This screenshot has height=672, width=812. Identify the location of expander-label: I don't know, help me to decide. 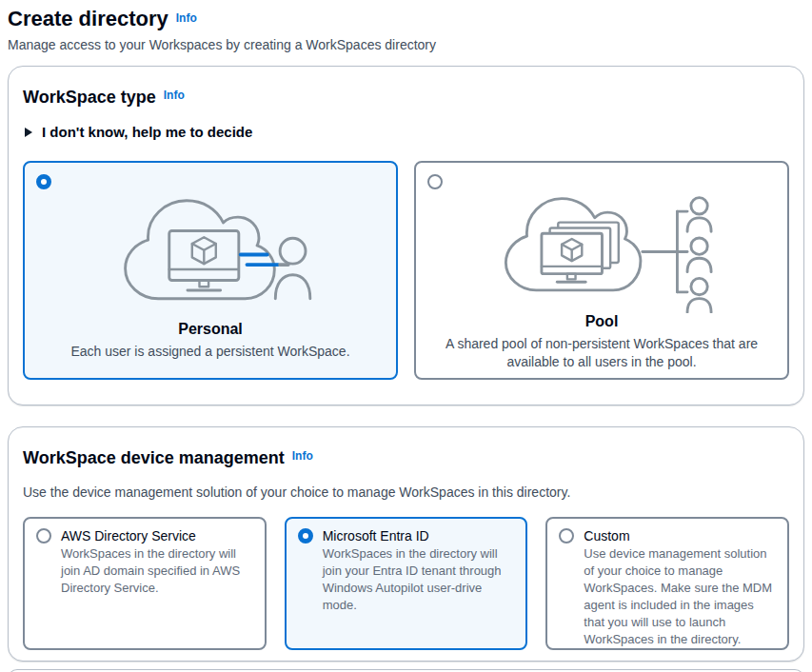
(147, 131).